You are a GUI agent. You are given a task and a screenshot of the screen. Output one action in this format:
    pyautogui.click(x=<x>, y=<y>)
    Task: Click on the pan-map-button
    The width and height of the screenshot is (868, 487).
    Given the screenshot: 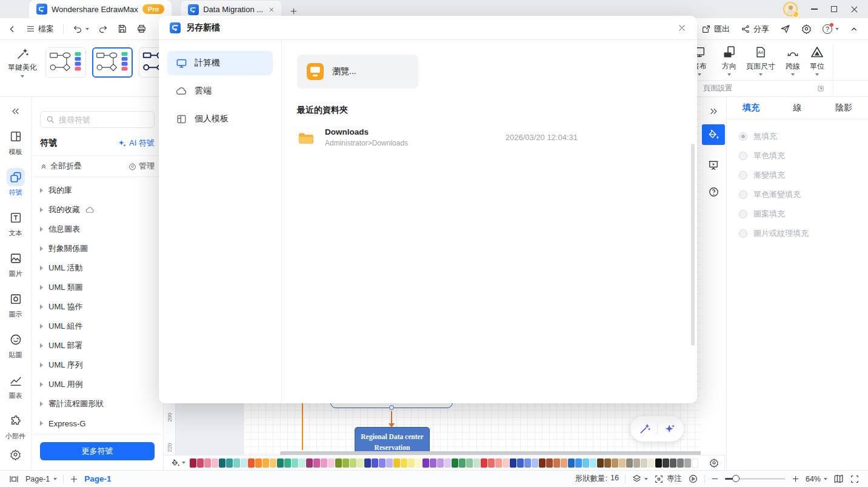 What is the action you would take?
    pyautogui.click(x=839, y=479)
    